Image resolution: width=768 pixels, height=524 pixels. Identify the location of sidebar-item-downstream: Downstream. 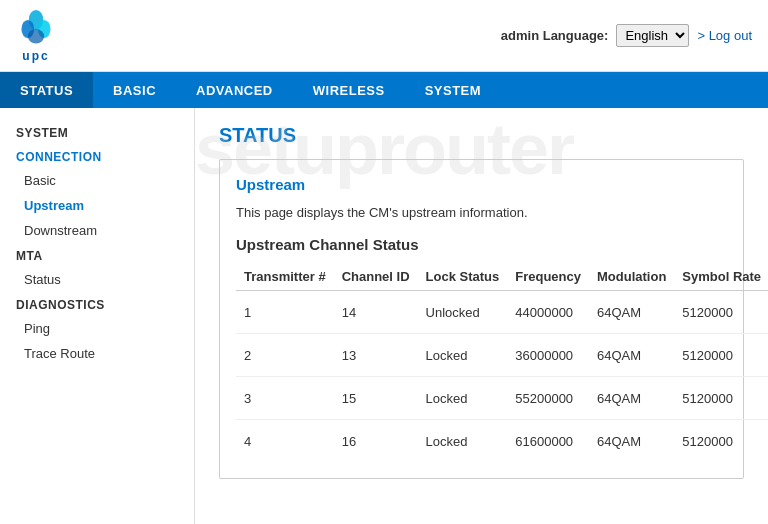
(97, 230).